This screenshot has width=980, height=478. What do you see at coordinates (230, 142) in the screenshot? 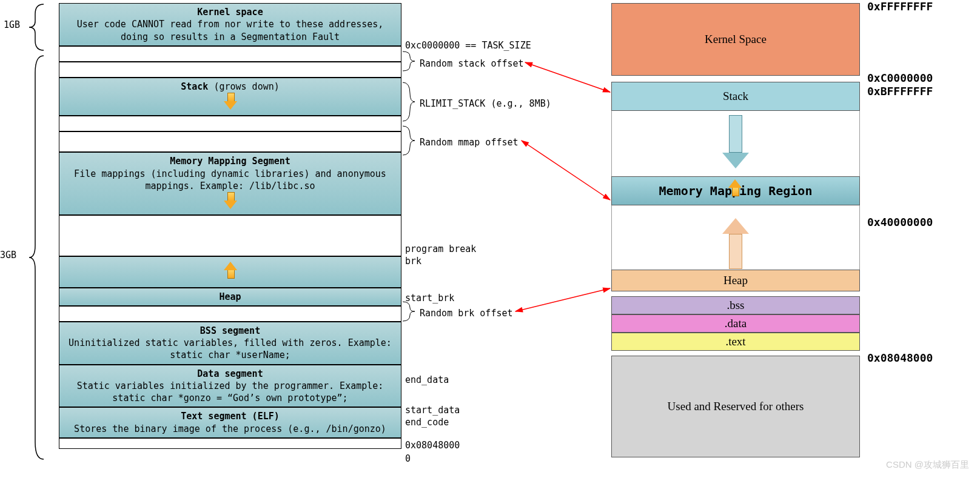
I see `gap-mmap-offset` at bounding box center [230, 142].